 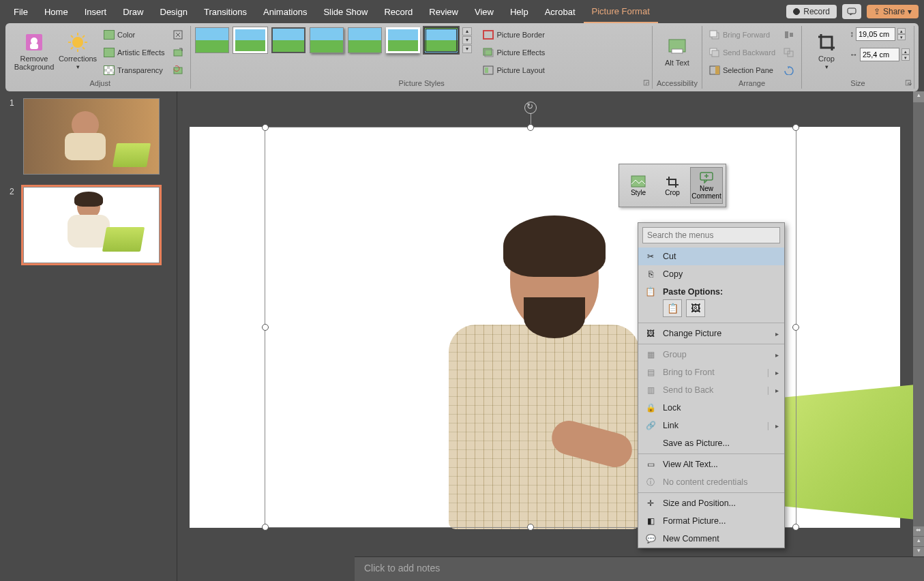 I want to click on picture-styles-gallery: ▴▾▾, so click(x=333, y=40).